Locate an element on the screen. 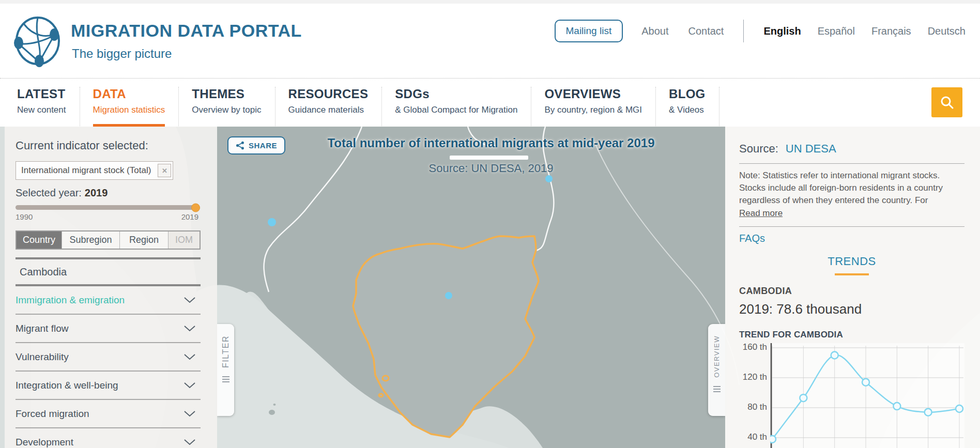  faqs-link: FAQs is located at coordinates (852, 239).